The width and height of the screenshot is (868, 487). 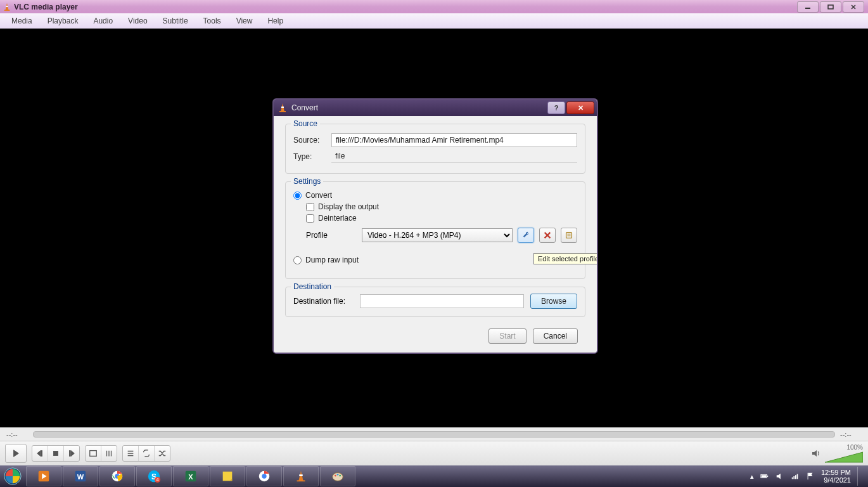 What do you see at coordinates (807, 476) in the screenshot?
I see `system-tray: ▴ 12:59 PM 9/4/2021` at bounding box center [807, 476].